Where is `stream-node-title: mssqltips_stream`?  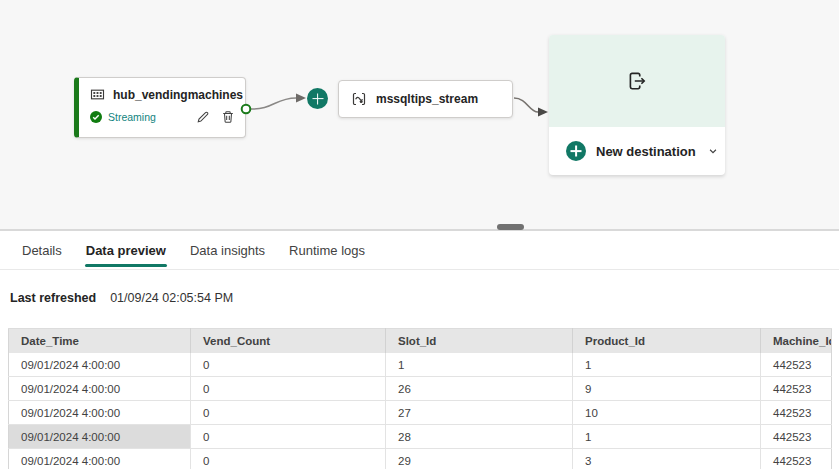
stream-node-title: mssqltips_stream is located at coordinates (427, 99).